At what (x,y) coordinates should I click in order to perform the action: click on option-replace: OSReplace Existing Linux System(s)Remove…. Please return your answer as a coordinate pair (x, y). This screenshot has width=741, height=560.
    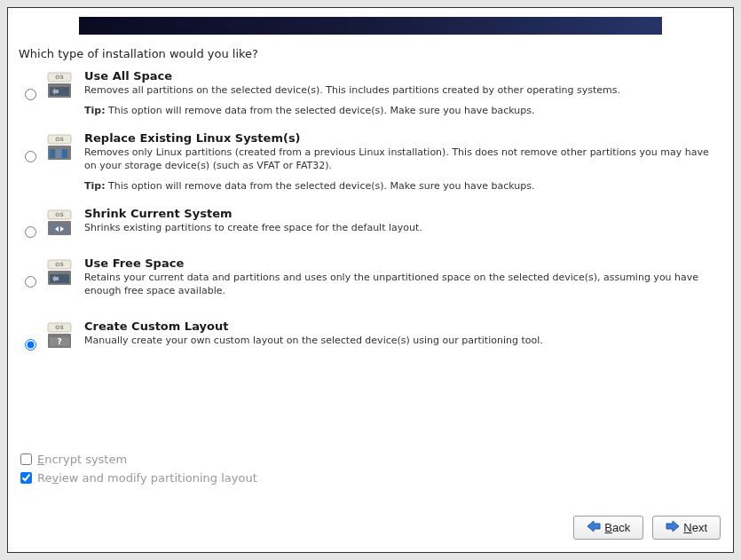
    Looking at the image, I should click on (371, 162).